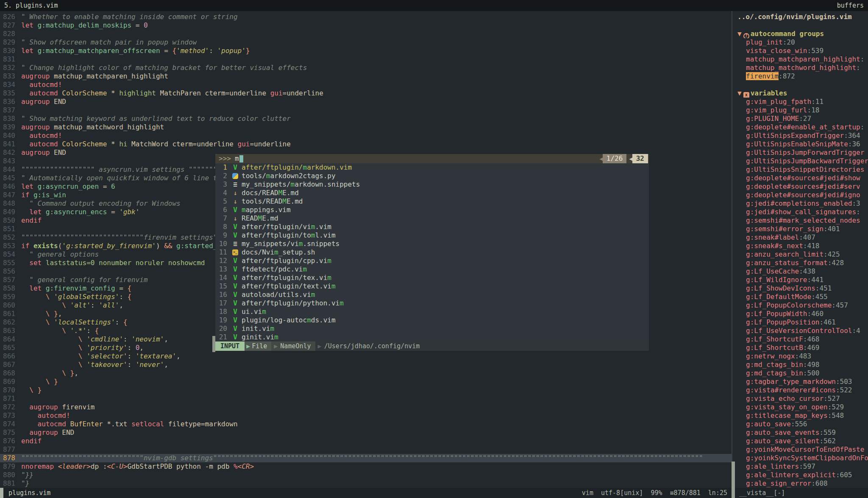 The width and height of the screenshot is (868, 498). I want to click on vista-tag: g:vista_stay_on_open:529, so click(803, 407).